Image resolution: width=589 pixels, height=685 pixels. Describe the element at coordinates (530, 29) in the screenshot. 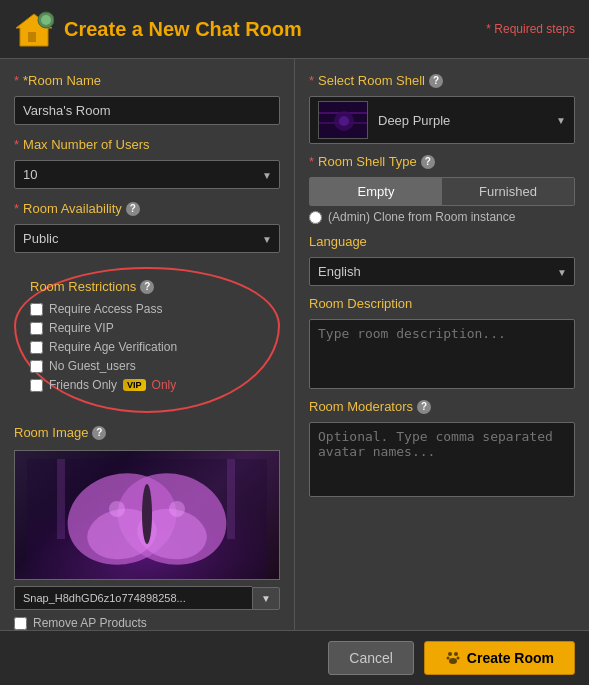

I see `required-note: * Required steps` at that location.